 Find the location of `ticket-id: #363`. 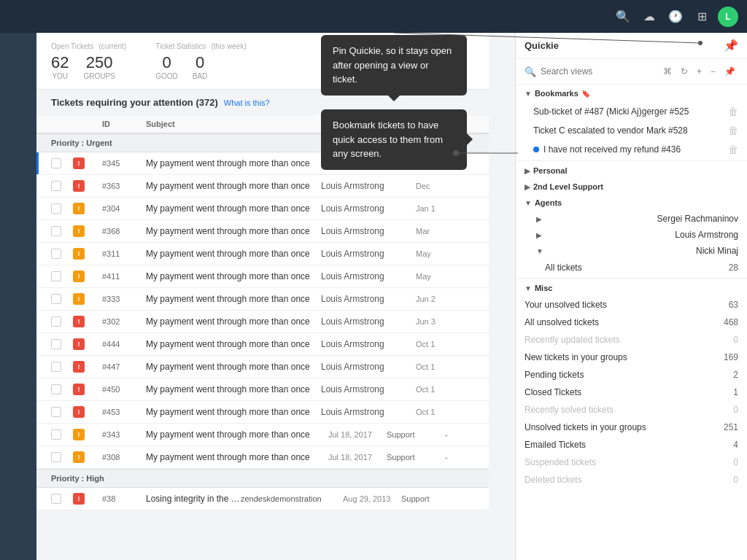

ticket-id: #363 is located at coordinates (124, 186).